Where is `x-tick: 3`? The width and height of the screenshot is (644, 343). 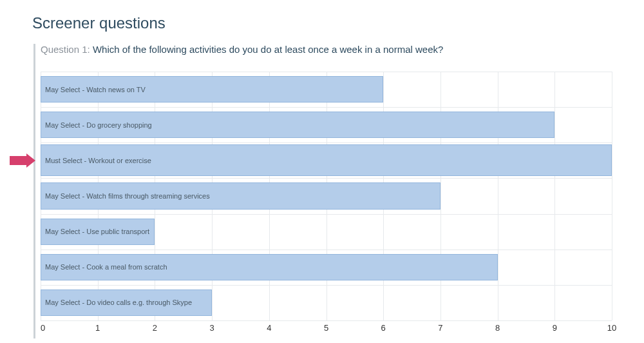
x-tick: 3 is located at coordinates (211, 328).